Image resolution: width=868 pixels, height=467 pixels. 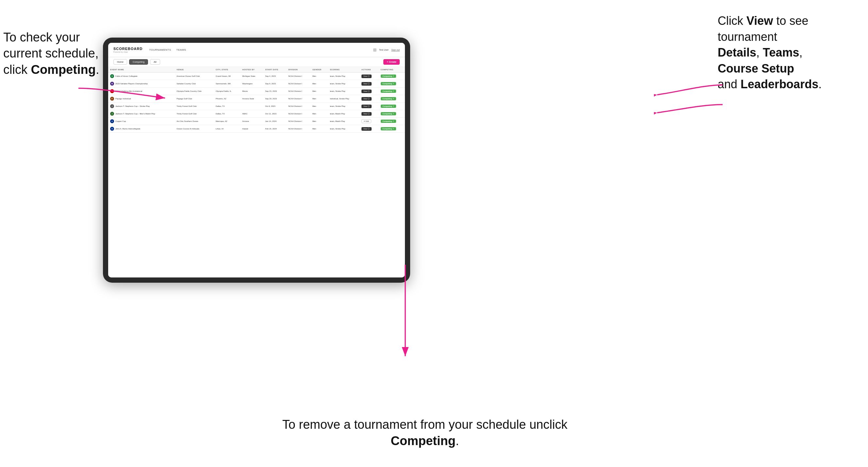 I want to click on actions-cell: ✏ Edit, so click(x=369, y=121).